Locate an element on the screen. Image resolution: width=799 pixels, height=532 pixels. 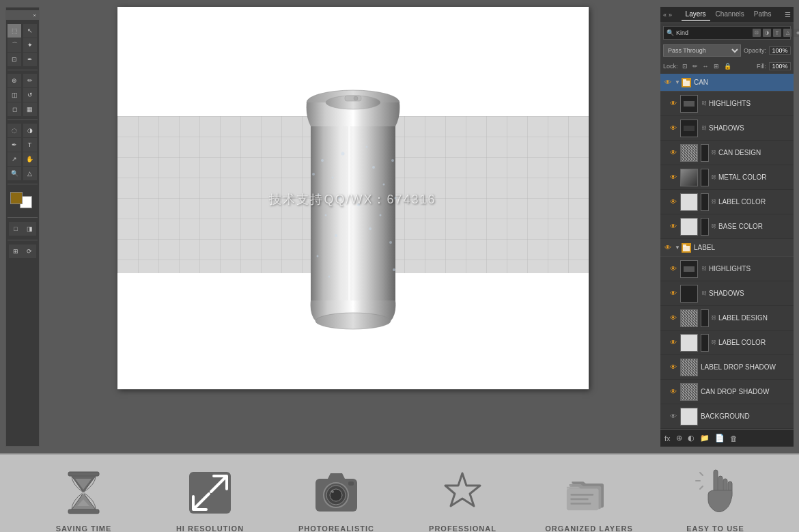
standard-mode-btn: □ is located at coordinates (16, 229).